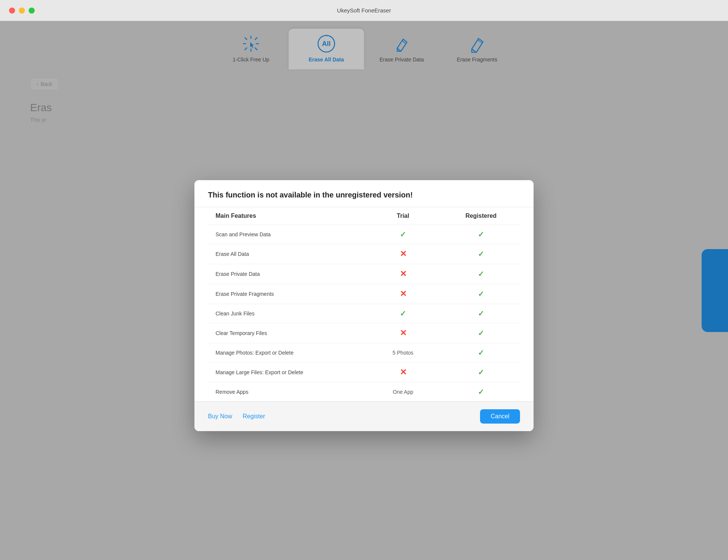 This screenshot has height=560, width=728. What do you see at coordinates (364, 372) in the screenshot?
I see `table-row: Manage Large Files: Export or Delete✕✓` at bounding box center [364, 372].